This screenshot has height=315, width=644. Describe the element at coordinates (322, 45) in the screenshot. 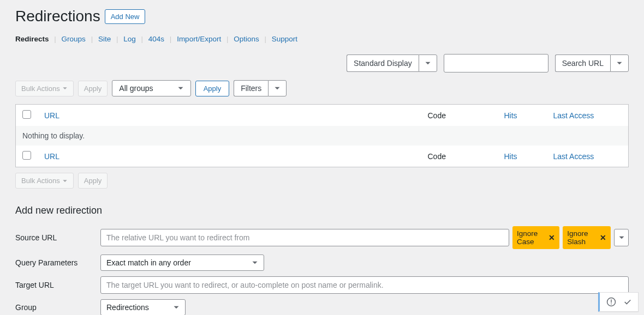

I see `subnav: Redirects | Groups | Site | Log | 404s |…` at that location.